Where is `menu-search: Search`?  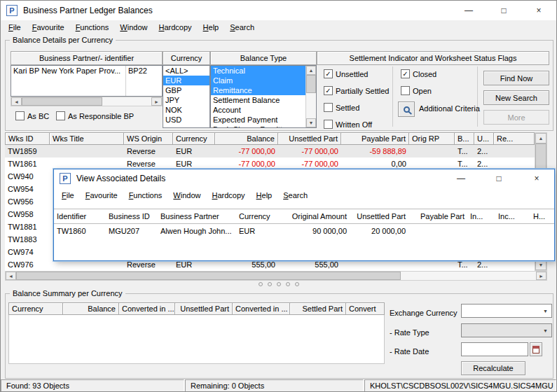 menu-search: Search is located at coordinates (242, 28).